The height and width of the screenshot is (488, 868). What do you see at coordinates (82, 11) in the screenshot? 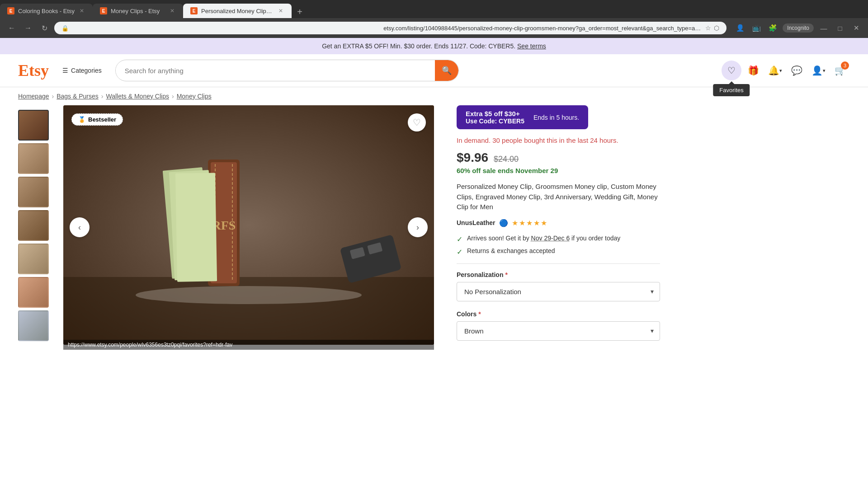
I see `tab-close-1: ✕` at bounding box center [82, 11].